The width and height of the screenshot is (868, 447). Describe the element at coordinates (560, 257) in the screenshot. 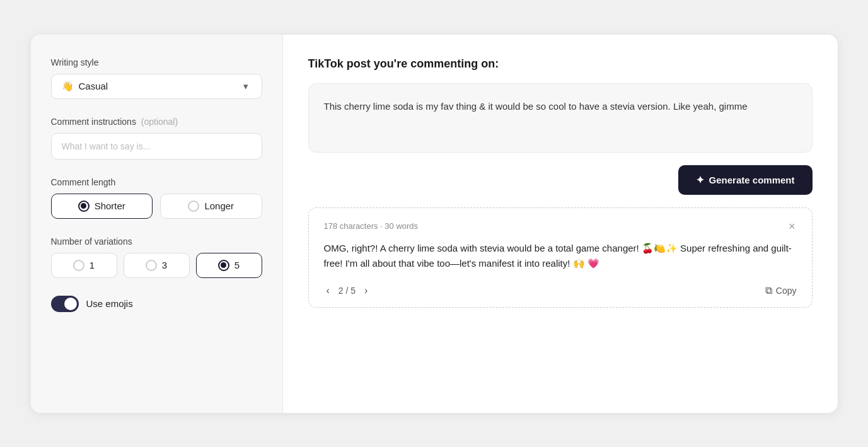

I see `result-text: OMG, right?! A cherry lime soda with ste…` at that location.